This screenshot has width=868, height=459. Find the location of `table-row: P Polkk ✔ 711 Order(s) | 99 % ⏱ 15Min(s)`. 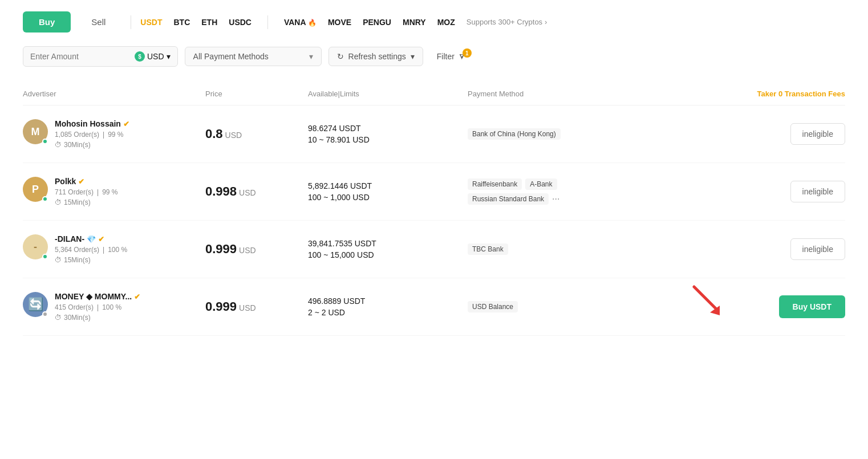

table-row: P Polkk ✔ 711 Order(s) | 99 % ⏱ 15Min(s) is located at coordinates (434, 192).